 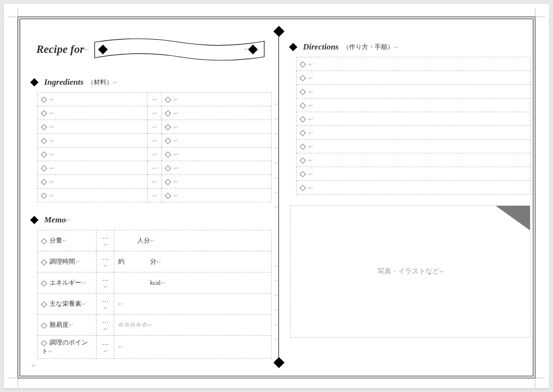 What do you see at coordinates (408, 271) in the screenshot?
I see `photo-placeholder-label: 写真・イラストなど` at bounding box center [408, 271].